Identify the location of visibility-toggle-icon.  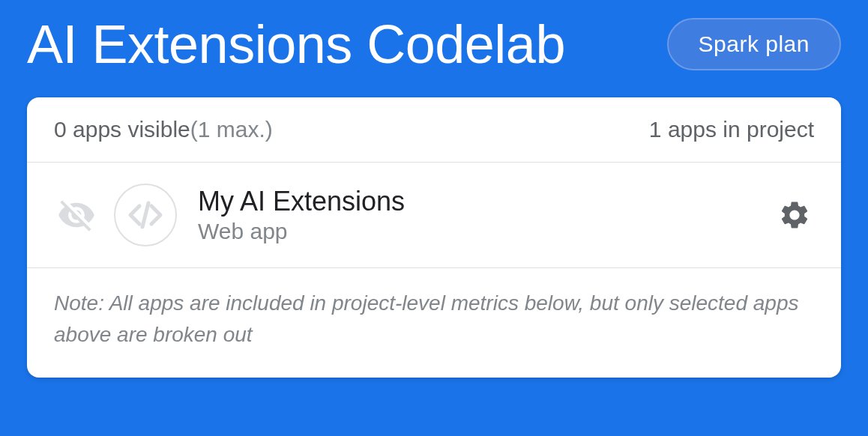
(76, 215).